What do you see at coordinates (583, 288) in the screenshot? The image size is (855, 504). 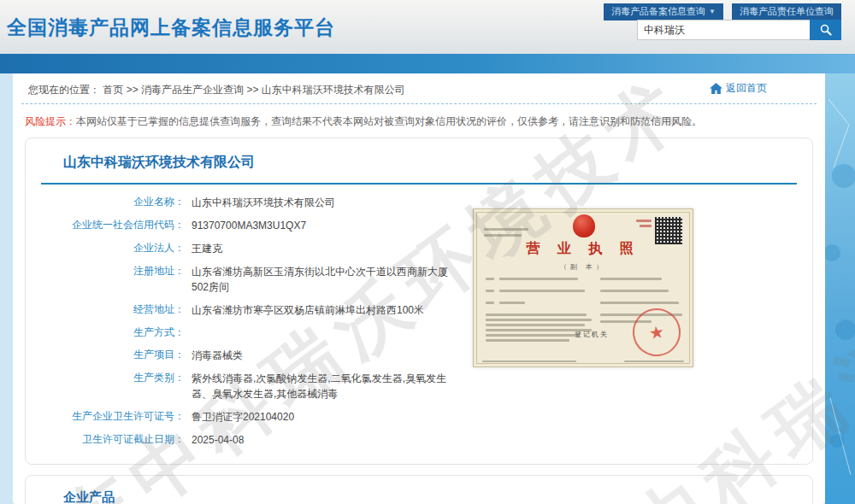 I see `business-license-image: 营 业 执 照 （副 本）` at bounding box center [583, 288].